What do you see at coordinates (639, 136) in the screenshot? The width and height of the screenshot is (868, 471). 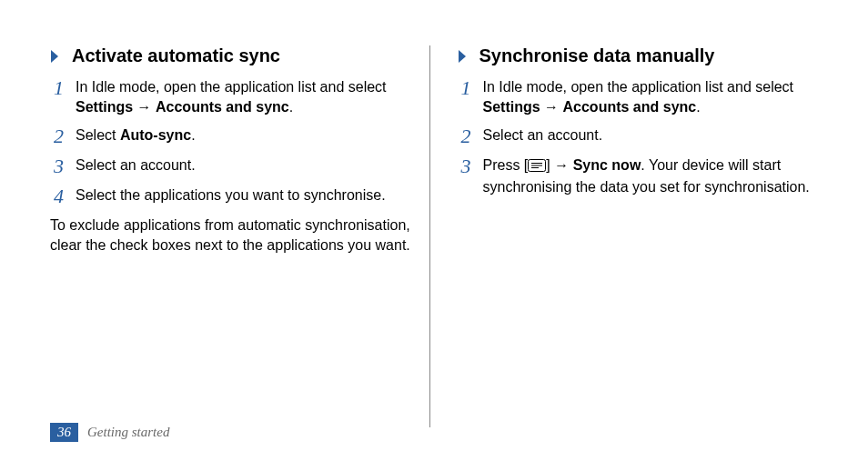 I see `list-item: 2 Select an account.` at bounding box center [639, 136].